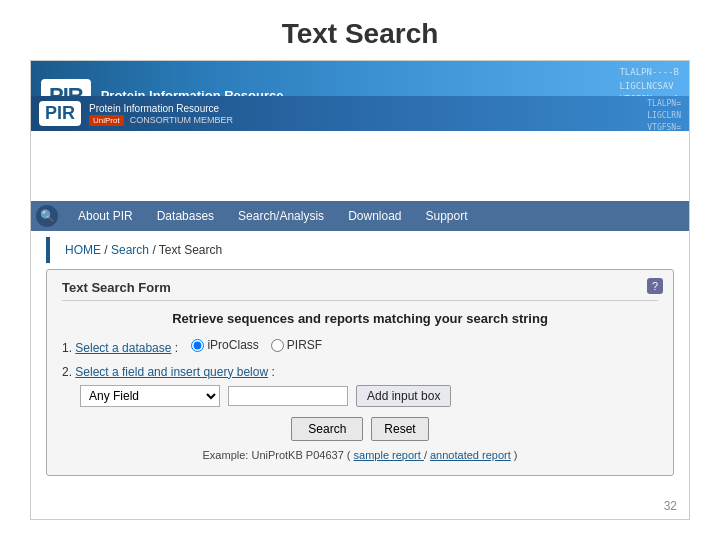 Image resolution: width=720 pixels, height=540 pixels. I want to click on search-button: Search, so click(327, 429).